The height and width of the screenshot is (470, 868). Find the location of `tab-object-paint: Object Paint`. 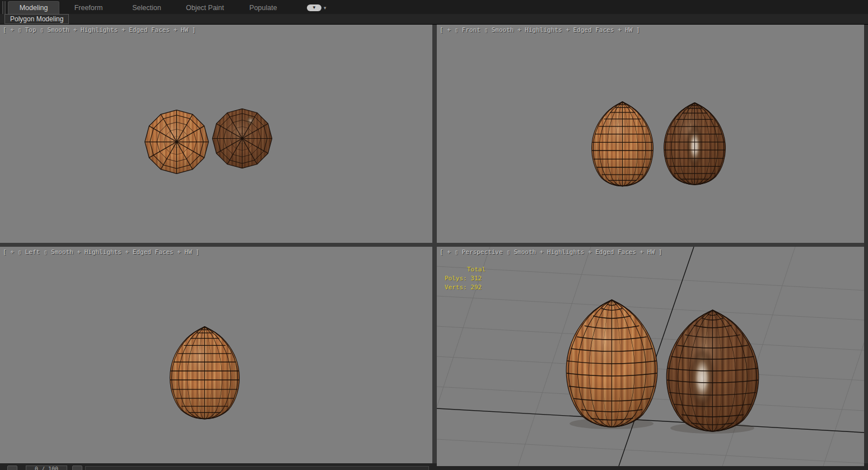

tab-object-paint: Object Paint is located at coordinates (205, 8).